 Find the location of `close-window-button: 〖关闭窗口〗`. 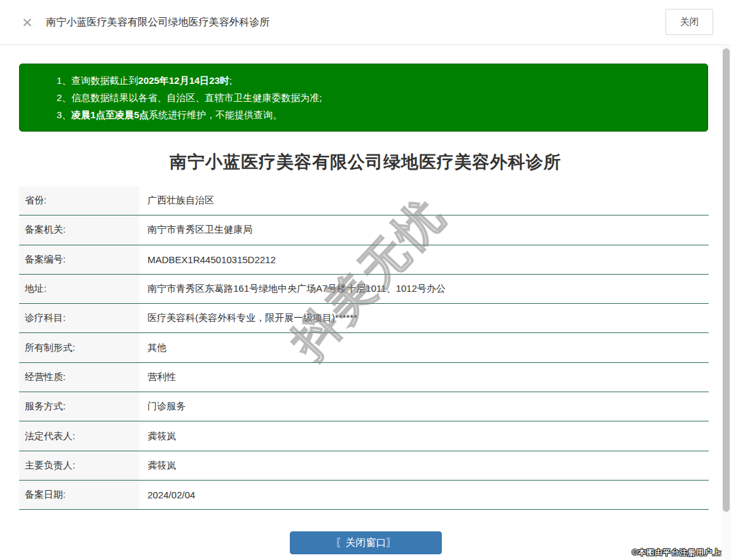

close-window-button: 〖关闭窗口〗 is located at coordinates (366, 543).